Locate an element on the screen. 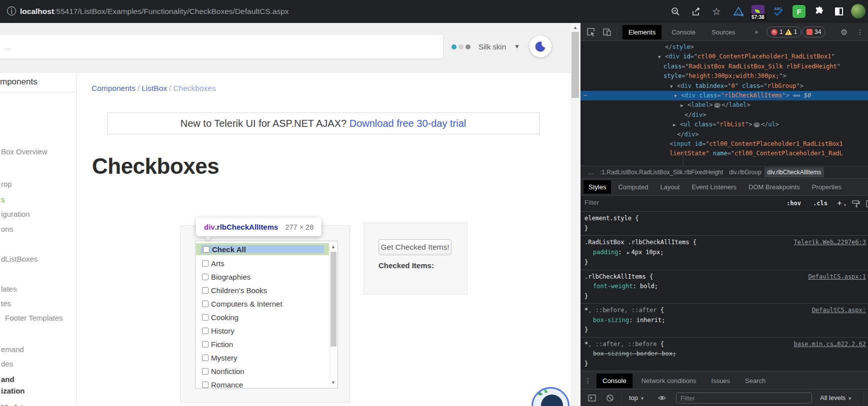 Image resolution: width=868 pixels, height=406 pixels. tab-styles: Styles is located at coordinates (597, 187).